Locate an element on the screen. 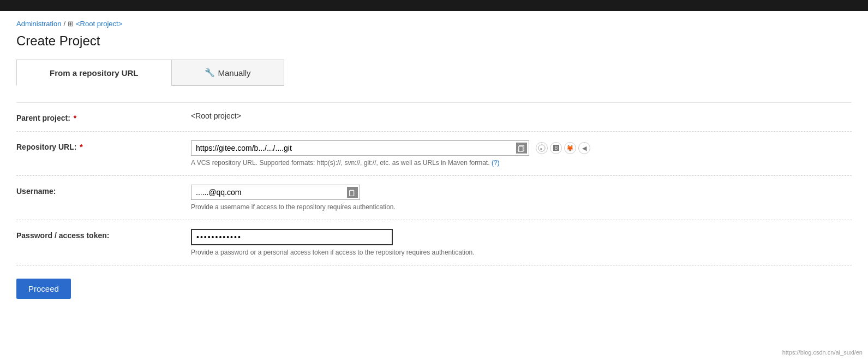 This screenshot has width=868, height=360. top-bar is located at coordinates (434, 5).